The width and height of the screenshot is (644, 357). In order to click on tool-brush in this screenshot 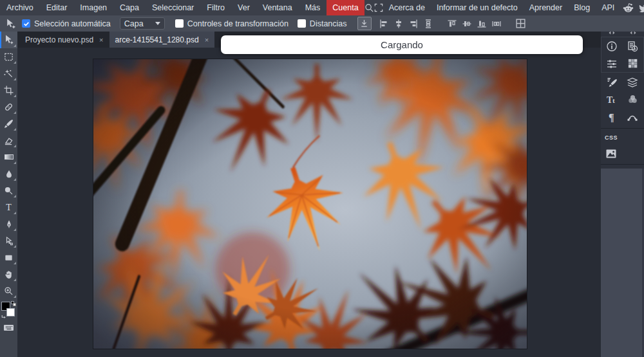, I will do `click(9, 124)`.